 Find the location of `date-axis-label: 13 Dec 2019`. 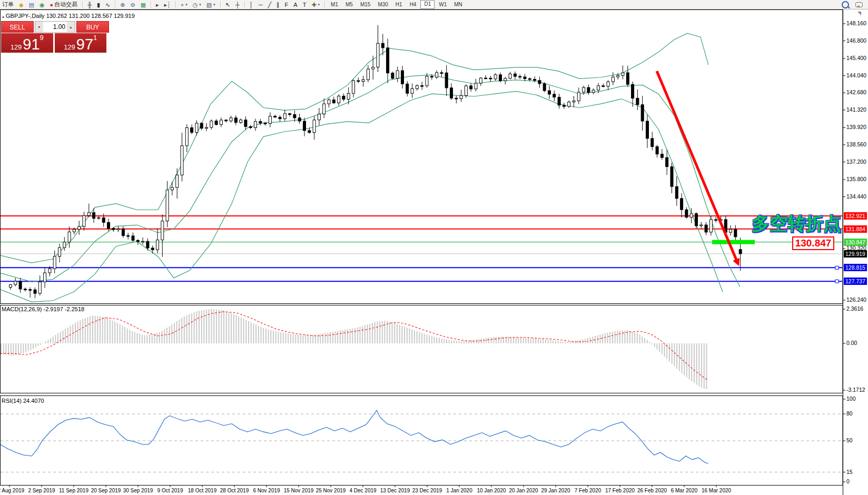

date-axis-label: 13 Dec 2019 is located at coordinates (395, 491).